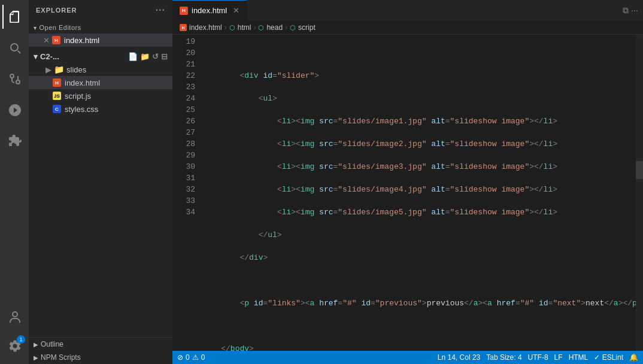 The height and width of the screenshot is (364, 643). What do you see at coordinates (184, 166) in the screenshot?
I see `ln-30: 30` at bounding box center [184, 166].